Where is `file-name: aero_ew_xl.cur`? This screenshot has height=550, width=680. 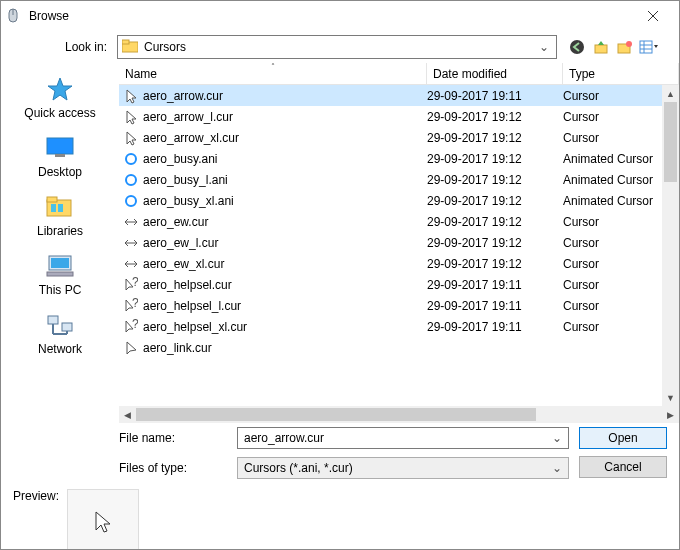 file-name: aero_ew_xl.cur is located at coordinates (285, 264).